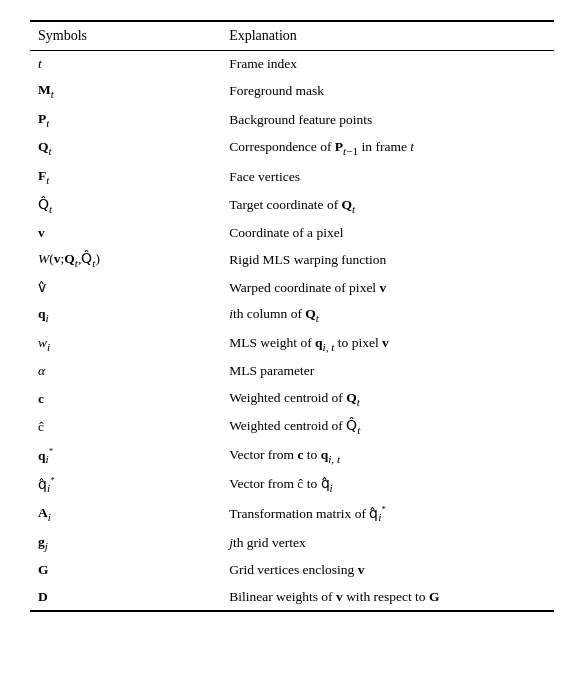 The width and height of the screenshot is (584, 676). I want to click on explanation-cell: MLS parameter, so click(388, 371).